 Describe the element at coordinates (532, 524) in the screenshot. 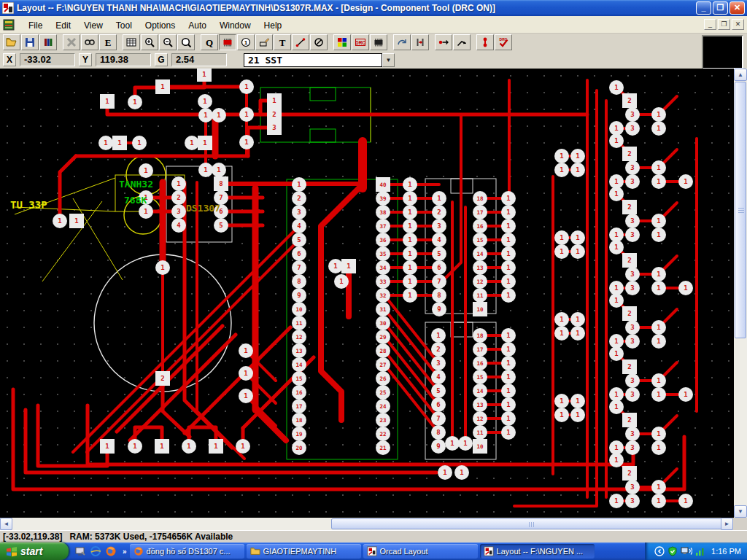

I see `horizontal-scroll-thumb` at that location.